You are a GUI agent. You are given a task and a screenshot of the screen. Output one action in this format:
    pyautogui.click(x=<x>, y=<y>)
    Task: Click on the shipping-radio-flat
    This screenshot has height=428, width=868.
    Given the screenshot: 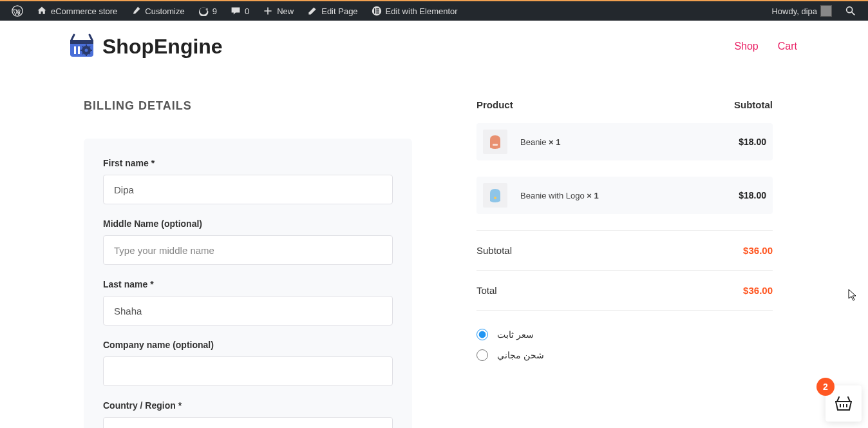 What is the action you would take?
    pyautogui.click(x=482, y=335)
    